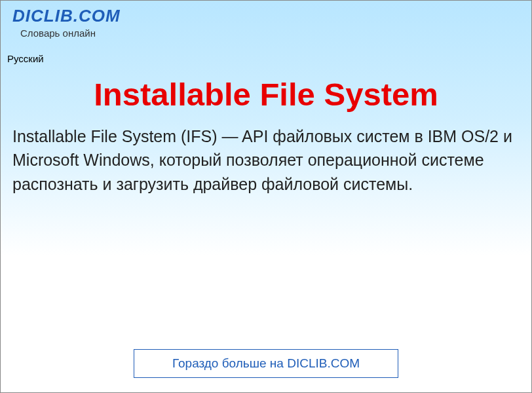  Describe the element at coordinates (266, 364) in the screenshot. I see `more-link-button: Гораздо больше на DICLIB.COM` at that location.